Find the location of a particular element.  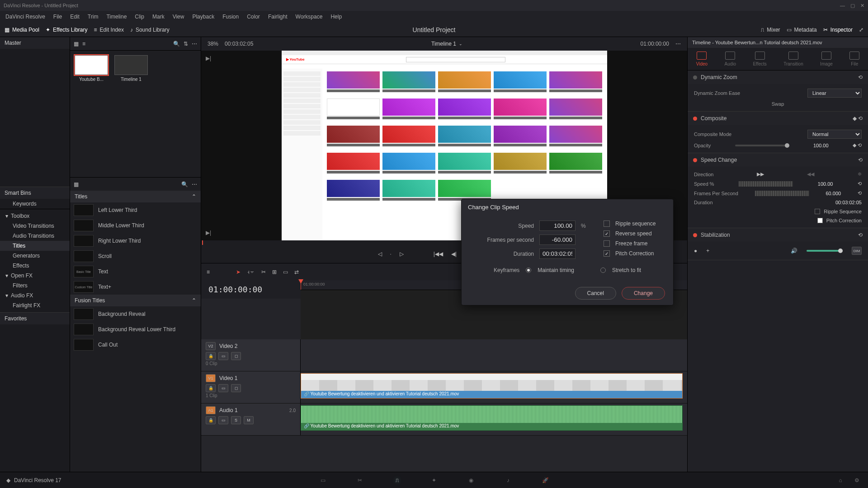

timeline-timecode: 01:00:00:00 is located at coordinates (251, 289).